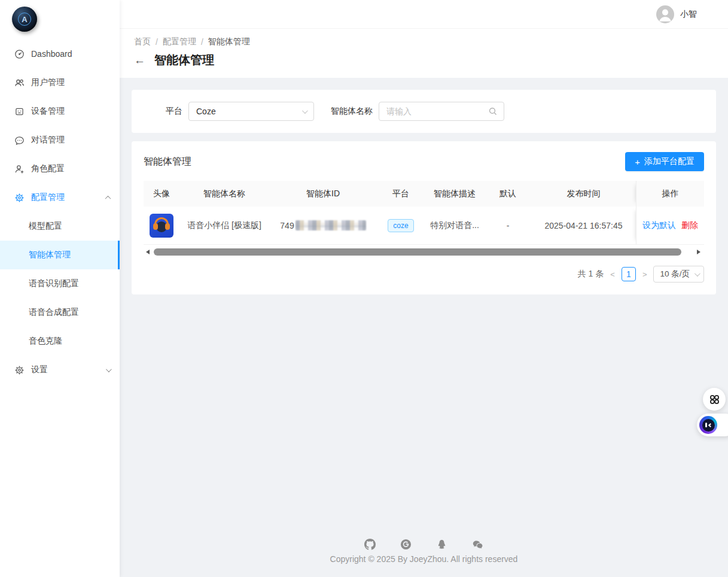 The width and height of the screenshot is (728, 577). What do you see at coordinates (708, 425) in the screenshot?
I see `robot-face-inner` at bounding box center [708, 425].